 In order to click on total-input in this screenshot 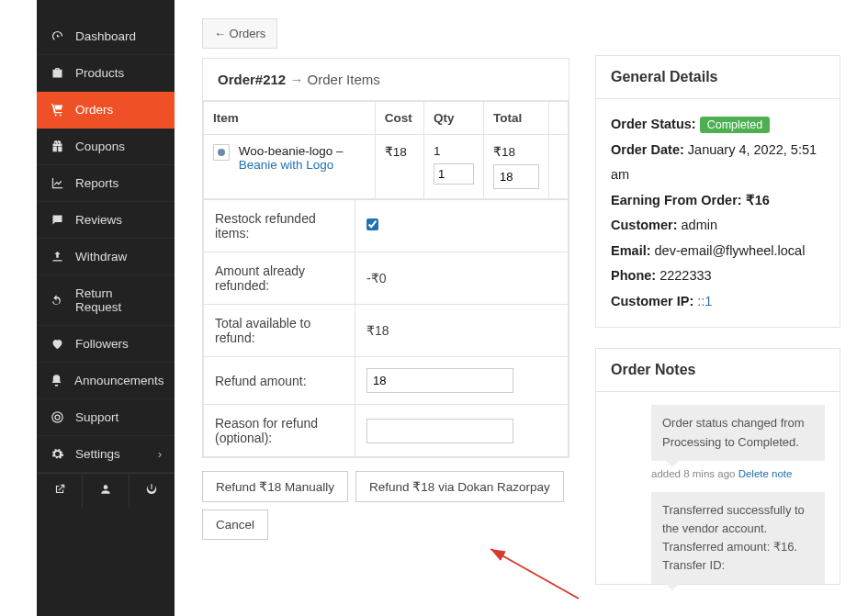, I will do `click(516, 176)`.